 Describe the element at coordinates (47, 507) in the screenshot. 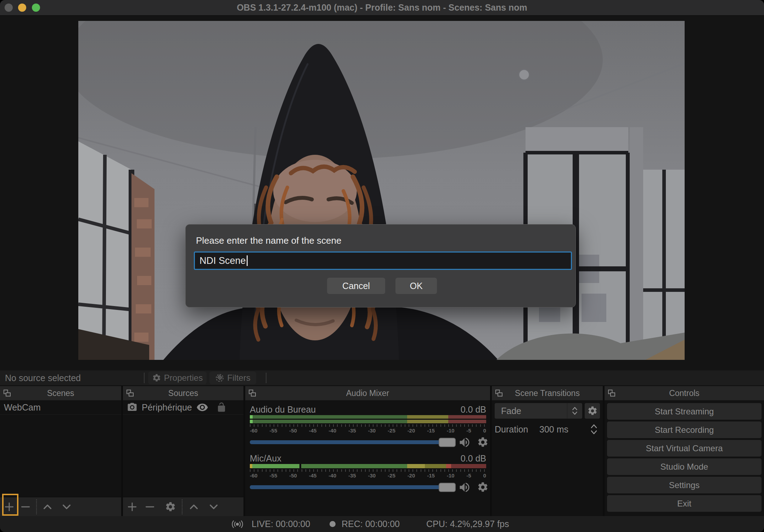

I see `move-scene-up-button` at that location.